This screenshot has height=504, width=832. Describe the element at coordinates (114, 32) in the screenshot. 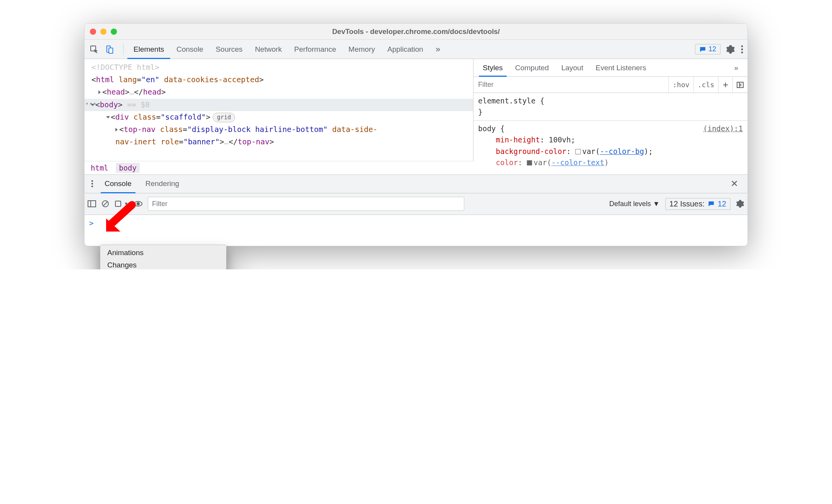

I see `zoom-window-button` at that location.